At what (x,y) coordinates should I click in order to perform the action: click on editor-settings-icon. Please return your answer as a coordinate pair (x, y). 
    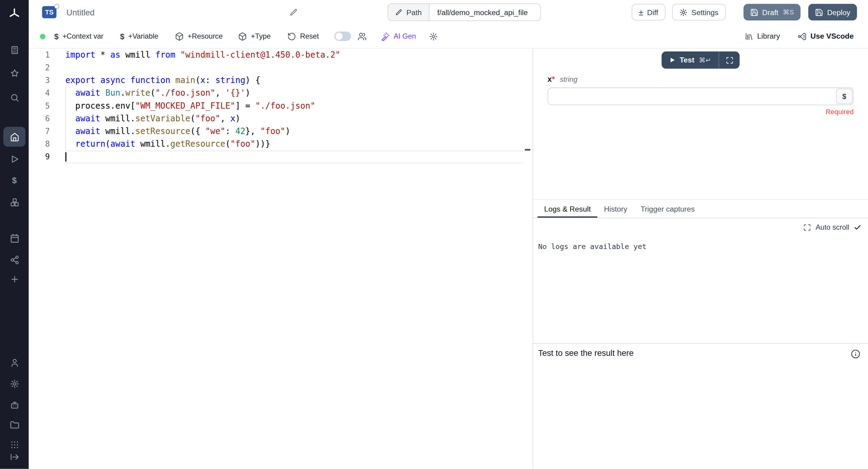
    Looking at the image, I should click on (434, 36).